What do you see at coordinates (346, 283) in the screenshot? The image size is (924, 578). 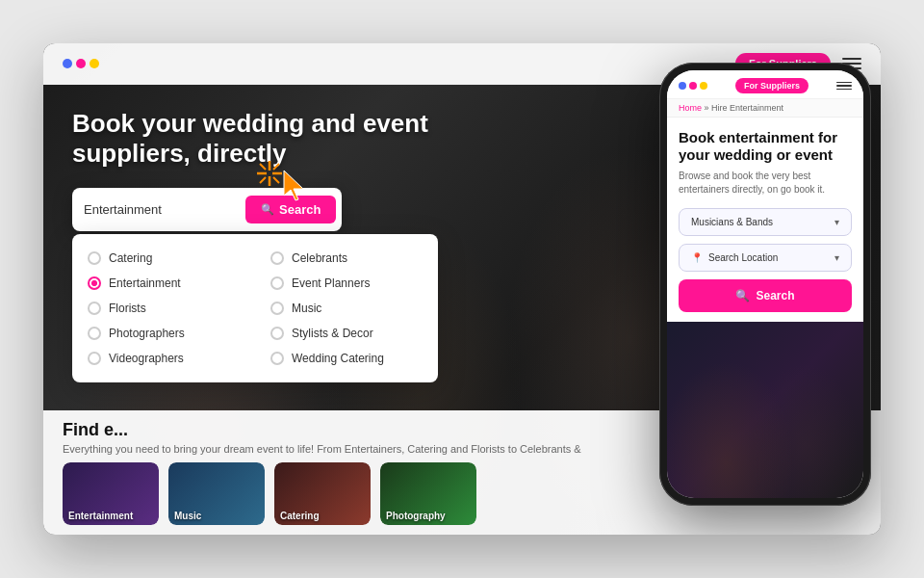 I see `dropdown-item-event-planners: Event Planners` at bounding box center [346, 283].